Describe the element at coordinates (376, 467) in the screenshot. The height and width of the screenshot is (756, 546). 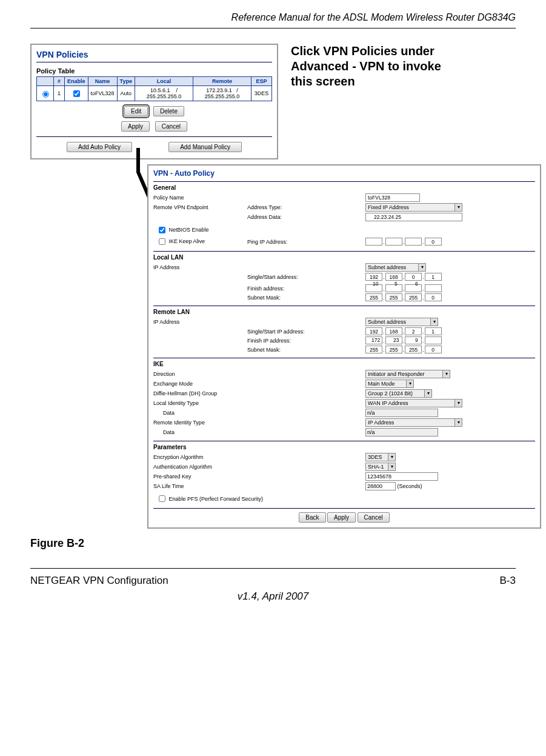
I see `auth-value: SHA-1` at that location.